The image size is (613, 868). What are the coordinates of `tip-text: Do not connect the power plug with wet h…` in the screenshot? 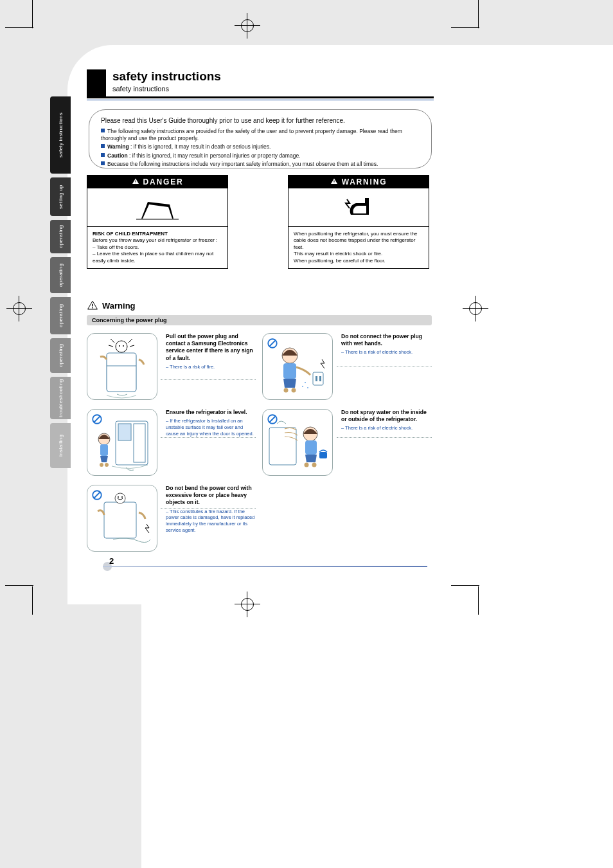 It's located at (386, 345).